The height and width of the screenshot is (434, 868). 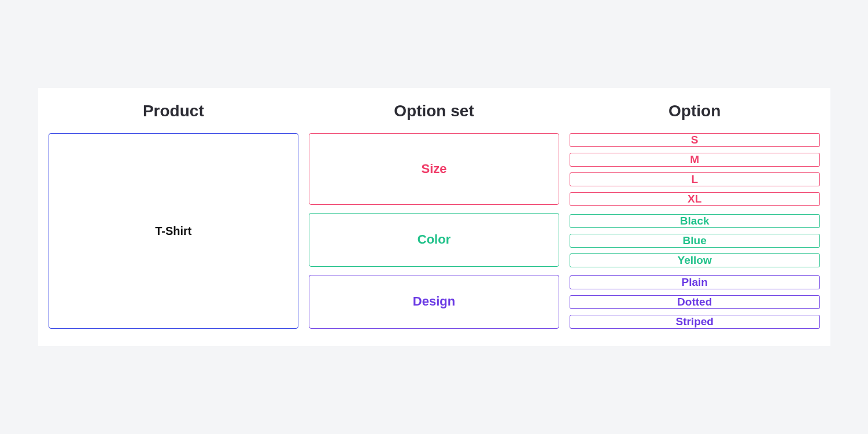 What do you see at coordinates (695, 241) in the screenshot?
I see `option-box: Blue` at bounding box center [695, 241].